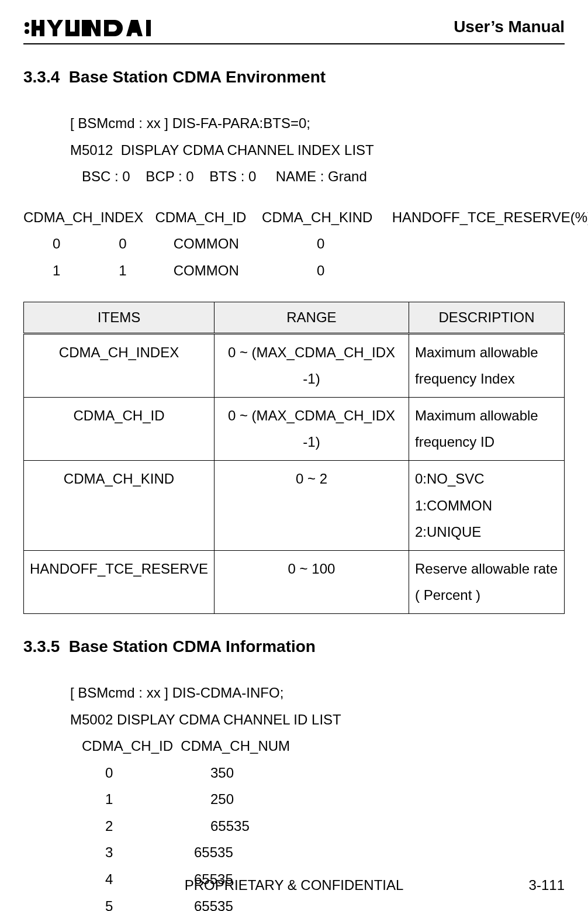 The height and width of the screenshot is (911, 588). Describe the element at coordinates (335, 902) in the screenshot. I see `list-item: 565535` at that location.